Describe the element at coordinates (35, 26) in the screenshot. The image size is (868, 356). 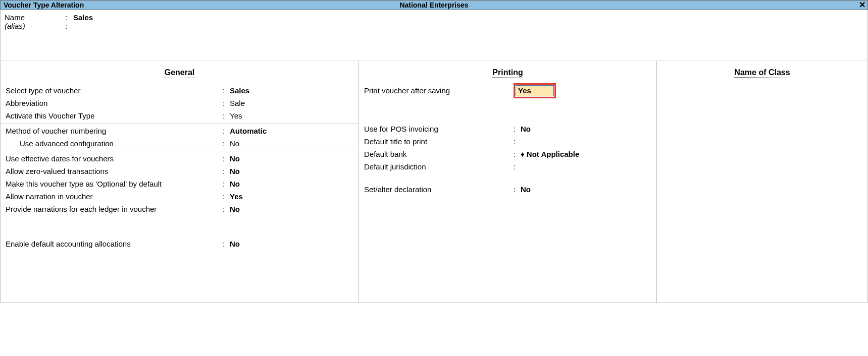
I see `alias-label: (alias)` at that location.